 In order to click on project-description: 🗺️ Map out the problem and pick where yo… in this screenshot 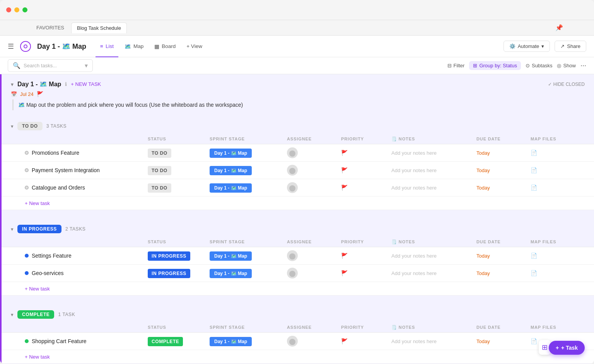, I will do `click(299, 105)`.